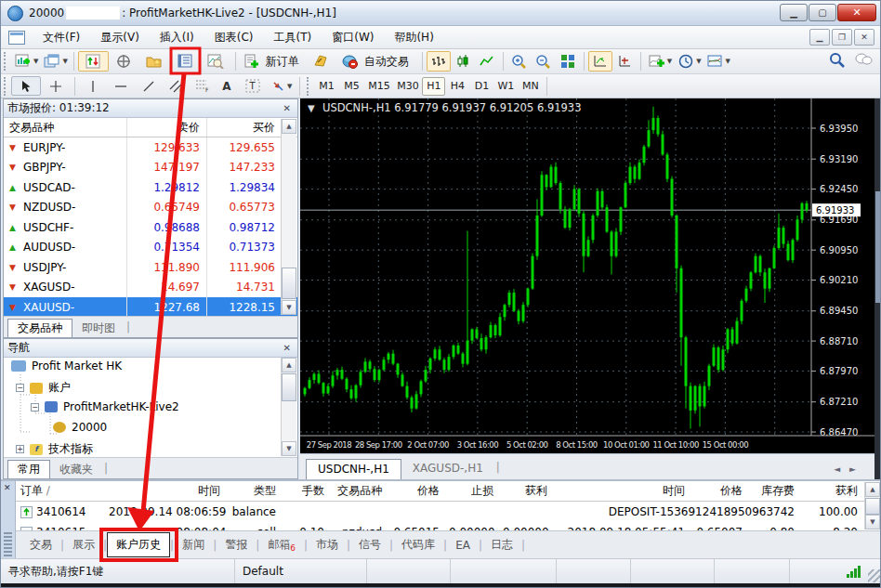  Describe the element at coordinates (151, 188) in the screenshot. I see `market-watch-row-usdcad: ▲USDCAD-1.298121.29834` at that location.